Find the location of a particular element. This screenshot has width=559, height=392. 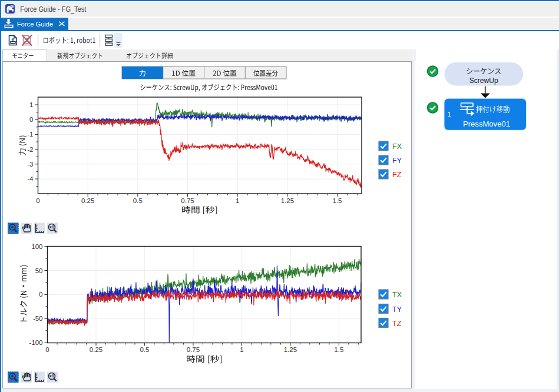

svg-text: Force Guide is located at coordinates (35, 24).